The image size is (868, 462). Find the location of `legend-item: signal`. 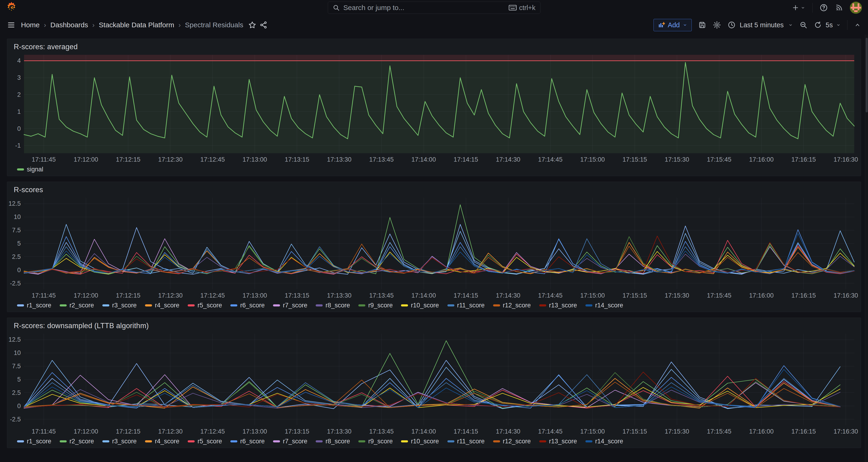

legend-item: signal is located at coordinates (30, 170).